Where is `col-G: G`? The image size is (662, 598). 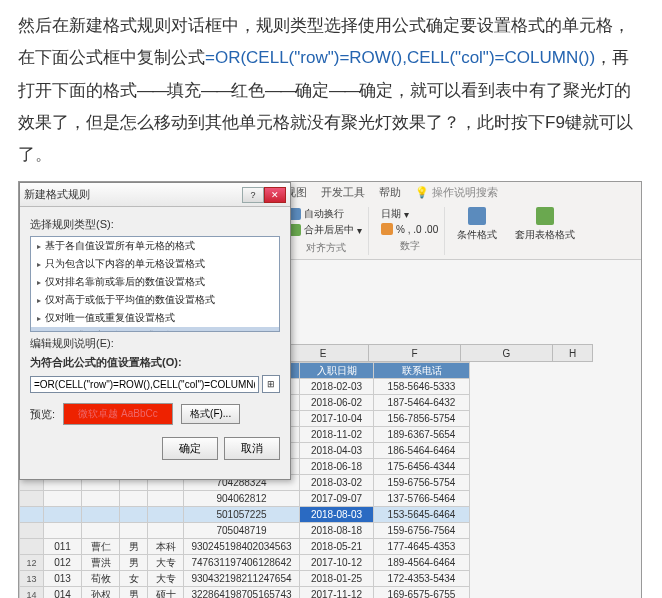 col-G: G is located at coordinates (507, 353).